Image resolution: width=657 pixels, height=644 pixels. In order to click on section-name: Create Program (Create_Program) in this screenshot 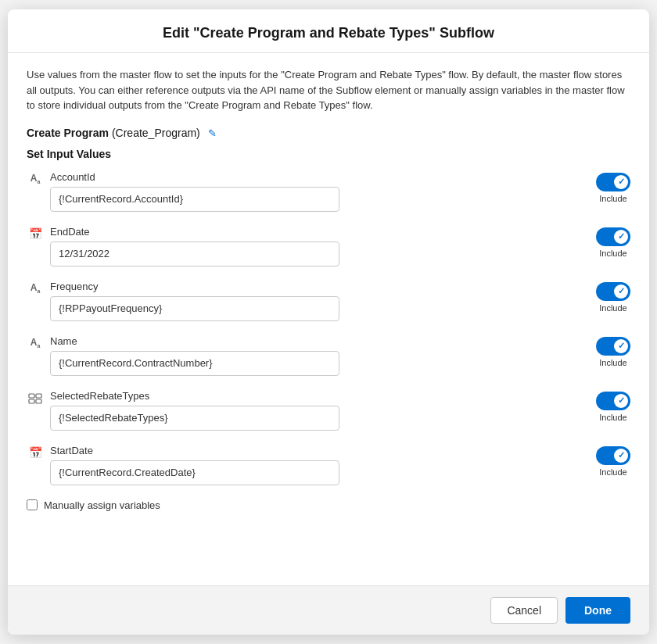, I will do `click(115, 133)`.